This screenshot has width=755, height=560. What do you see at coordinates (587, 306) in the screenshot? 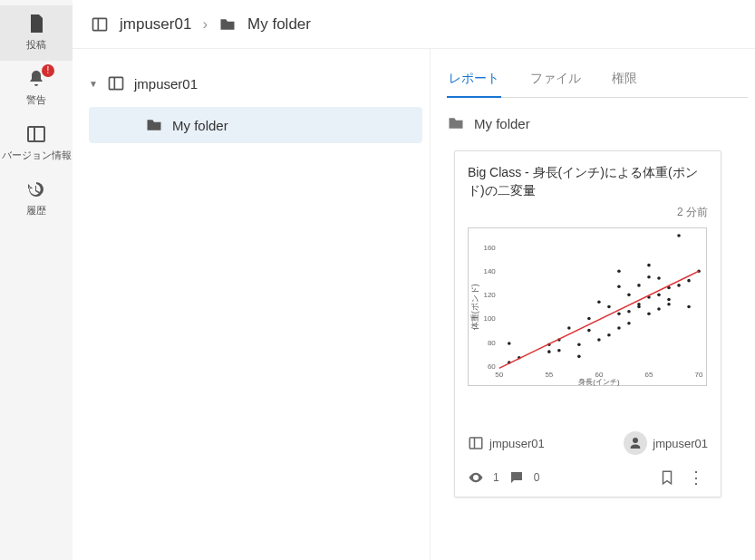
I see `chart: 60801001201401605055606570体重(ポンド)身長(インチ)` at bounding box center [587, 306].